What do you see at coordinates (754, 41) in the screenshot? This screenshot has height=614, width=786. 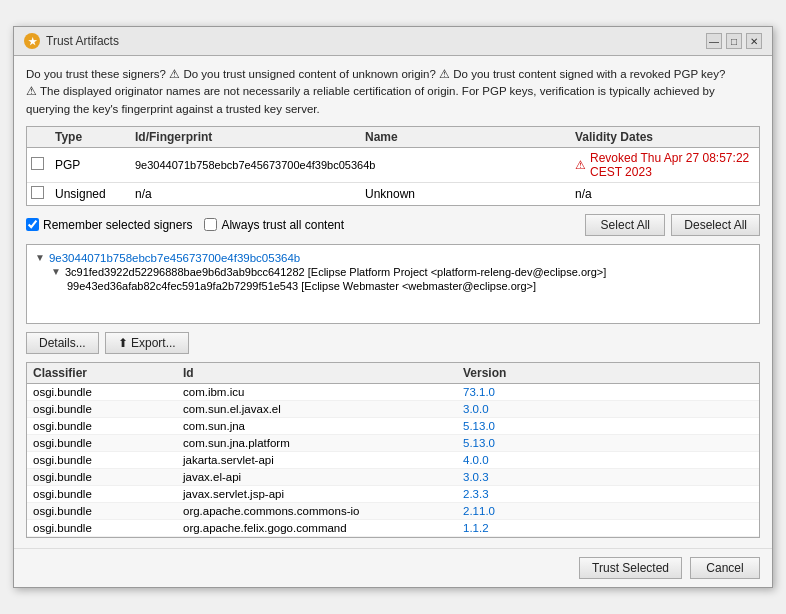 I see `close-button: ✕` at bounding box center [754, 41].